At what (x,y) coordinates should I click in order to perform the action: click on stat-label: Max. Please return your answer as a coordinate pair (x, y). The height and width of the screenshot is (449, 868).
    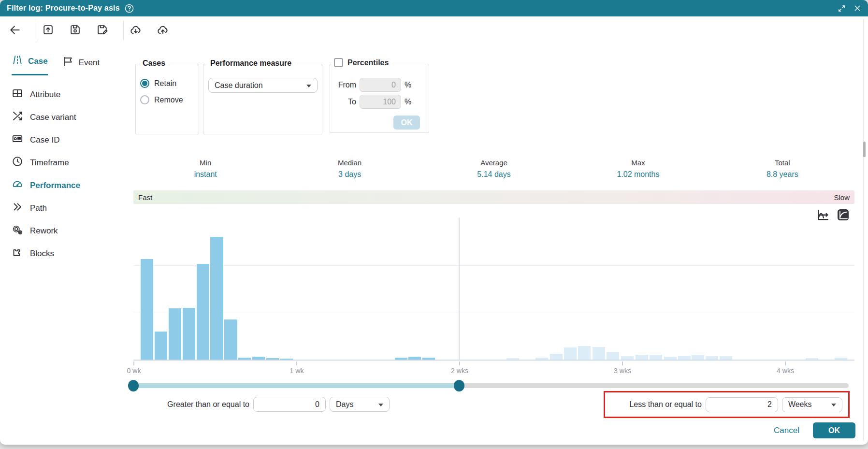
    Looking at the image, I should click on (638, 162).